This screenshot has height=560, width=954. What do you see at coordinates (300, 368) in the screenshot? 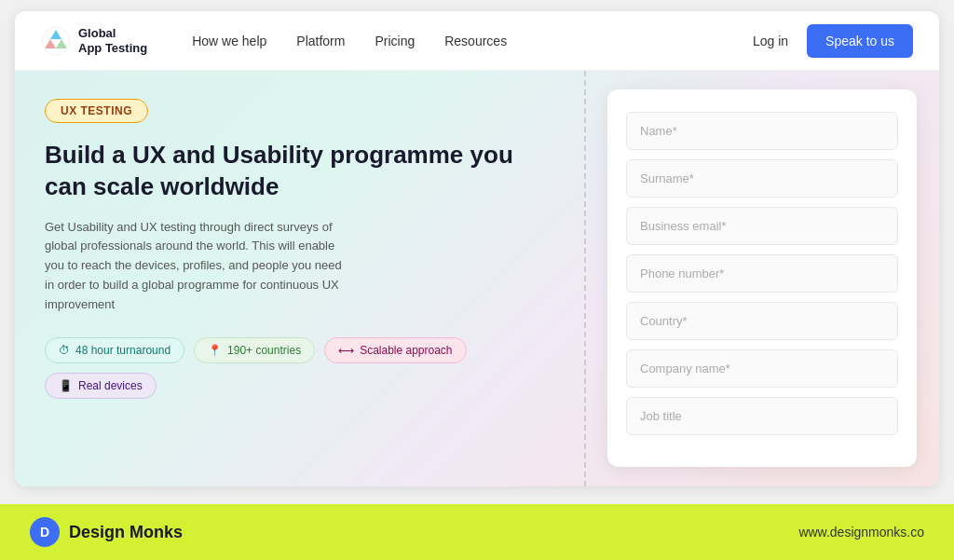
I see `feature-badges: ⏱ 48 hour turnaround 📍 190+ countries ⟷ …` at bounding box center [300, 368].